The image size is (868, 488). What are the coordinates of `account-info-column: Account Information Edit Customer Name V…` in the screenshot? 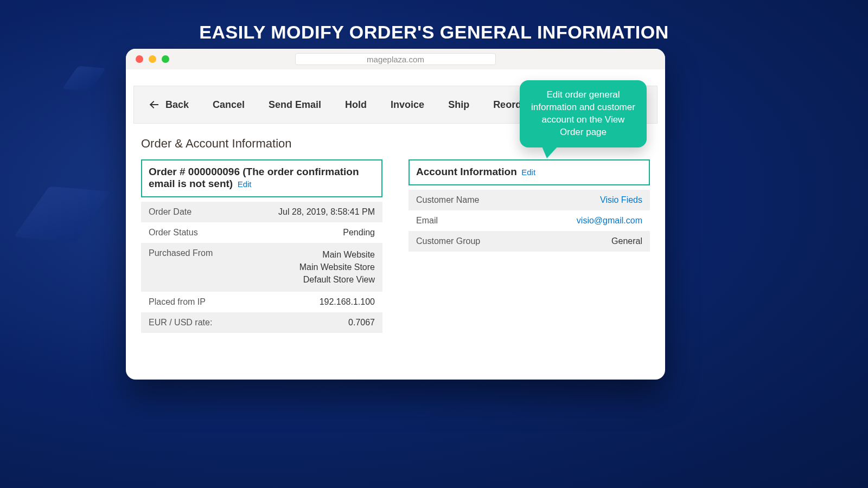 It's located at (529, 246).